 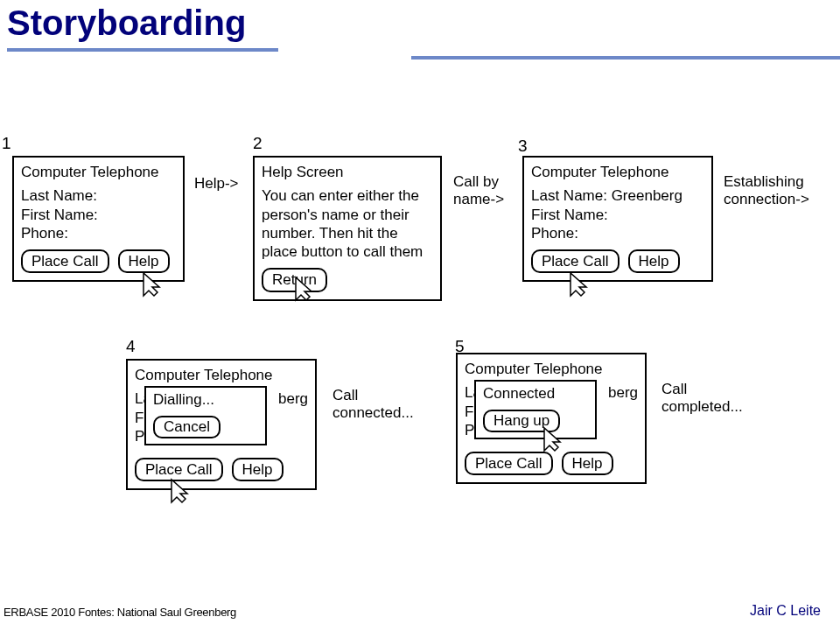 What do you see at coordinates (347, 228) in the screenshot?
I see `panel-2: Help Screen You can enter either the per…` at bounding box center [347, 228].